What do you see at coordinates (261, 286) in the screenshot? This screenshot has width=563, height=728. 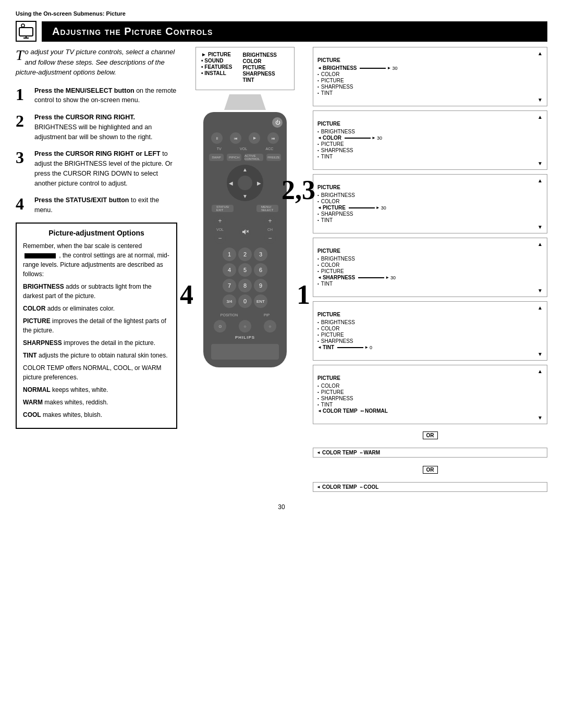 I see `num-9-button: 9` at bounding box center [261, 286].